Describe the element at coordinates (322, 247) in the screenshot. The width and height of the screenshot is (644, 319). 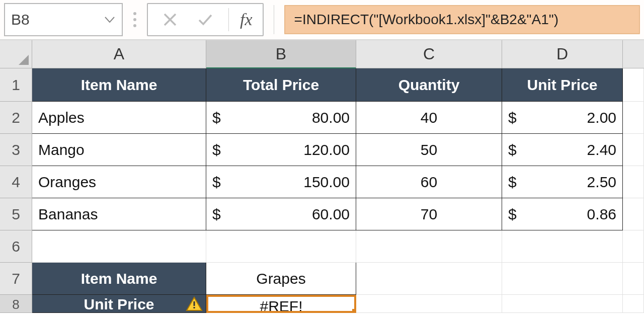
I see `table-row: 6` at that location.